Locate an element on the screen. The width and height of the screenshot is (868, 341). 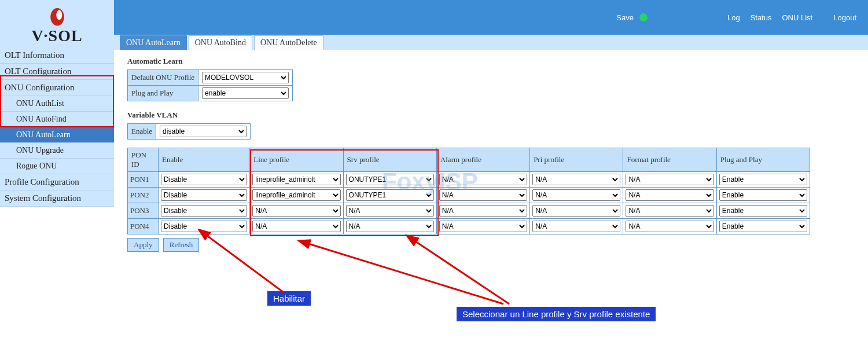
variable-vlan-table: Enable disable is located at coordinates (189, 131).